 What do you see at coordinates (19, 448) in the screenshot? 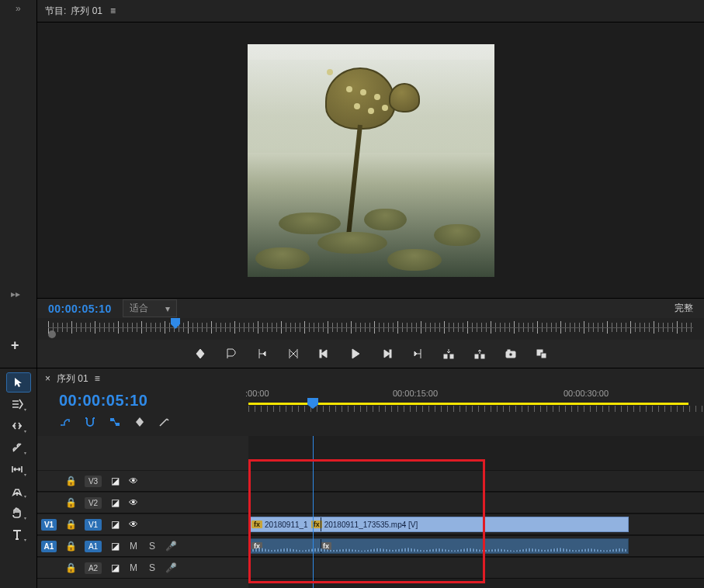
I see `razor-tool: ▾` at bounding box center [19, 448].